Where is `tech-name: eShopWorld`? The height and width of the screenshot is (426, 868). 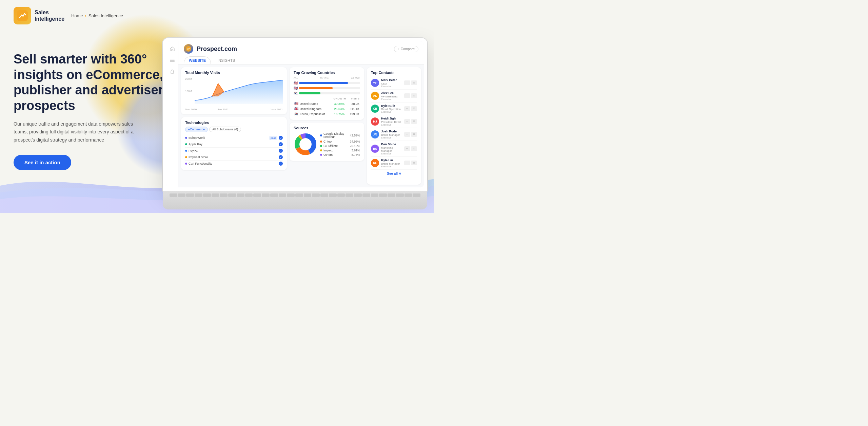 tech-name: eShopWorld is located at coordinates (195, 138).